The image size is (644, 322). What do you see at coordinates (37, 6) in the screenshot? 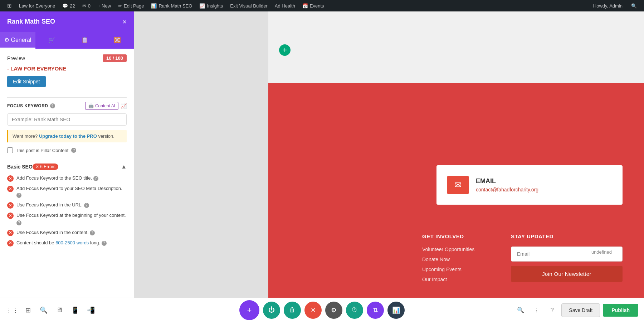
I see `site-name: Law for Everyone` at bounding box center [37, 6].